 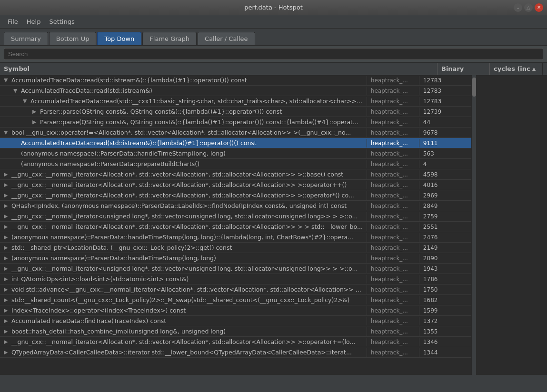 I want to click on symbol-text: std::__shared_ptr<LocationData, (__gnu_c…, so click(x=122, y=247).